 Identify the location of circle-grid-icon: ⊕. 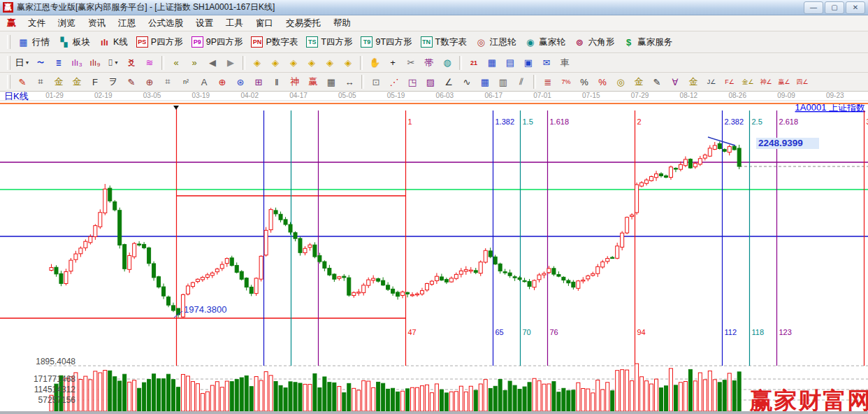
(150, 83).